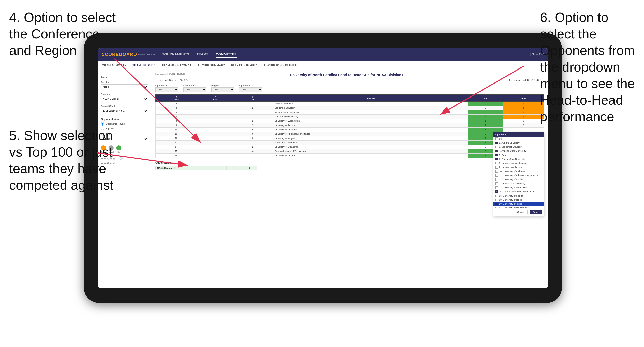 The height and width of the screenshot is (347, 644). What do you see at coordinates (350, 113) in the screenshot?
I see `table-row: 4 1 Arizona State University 5 1` at bounding box center [350, 113].